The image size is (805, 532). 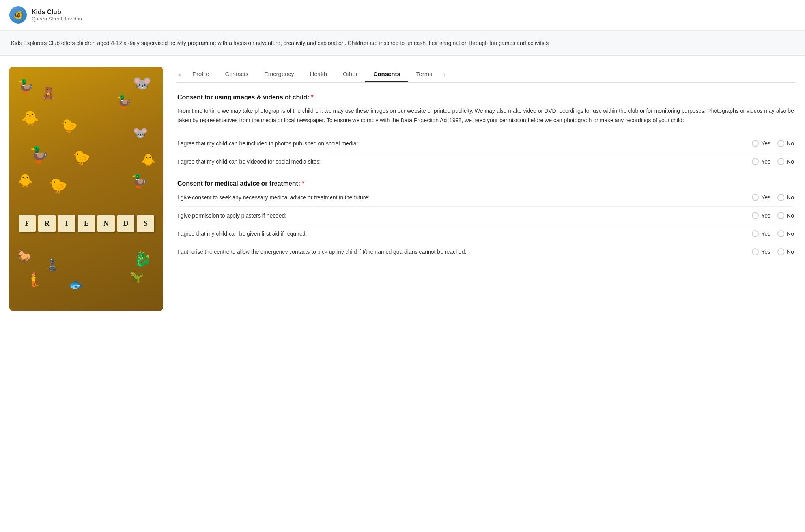 I want to click on description-banner: Kids Explorers Club offers children aged…, so click(x=402, y=43).